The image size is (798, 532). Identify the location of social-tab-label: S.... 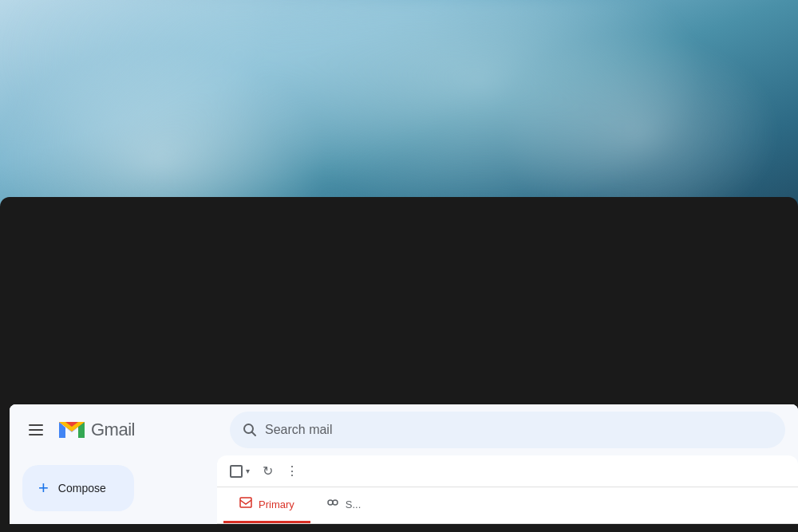
(354, 504).